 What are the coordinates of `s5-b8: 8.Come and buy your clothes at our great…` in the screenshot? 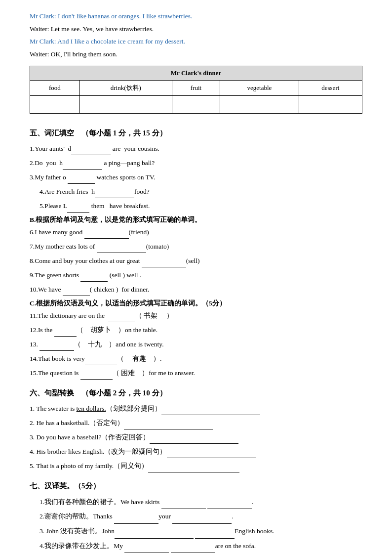 It's located at (196, 261).